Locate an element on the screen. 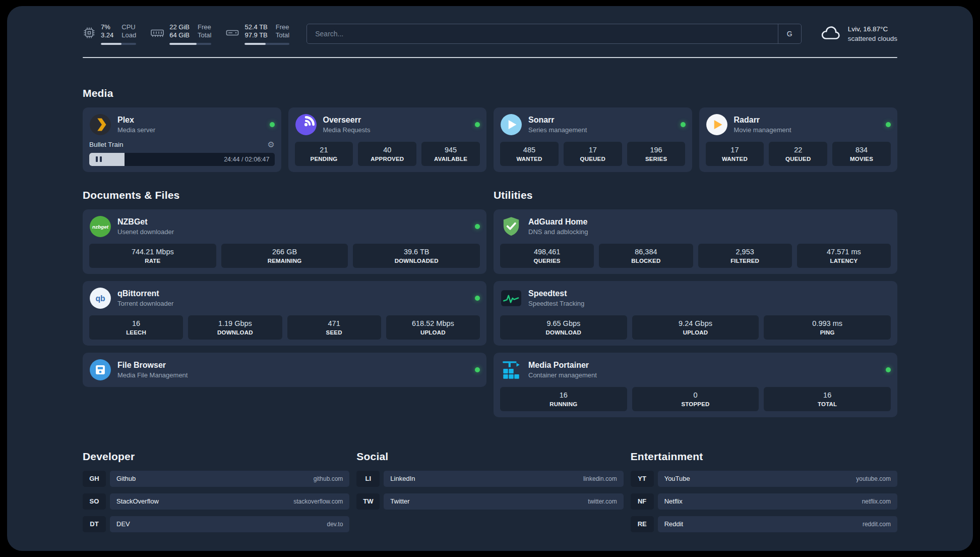 Image resolution: width=980 pixels, height=557 pixels. seek-bar: 24:44 / 02:06:47 is located at coordinates (182, 159).